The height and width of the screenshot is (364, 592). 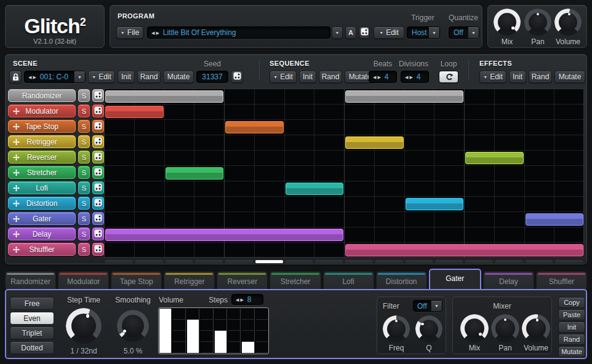 What do you see at coordinates (396, 329) in the screenshot?
I see `filter-freq-knob` at bounding box center [396, 329].